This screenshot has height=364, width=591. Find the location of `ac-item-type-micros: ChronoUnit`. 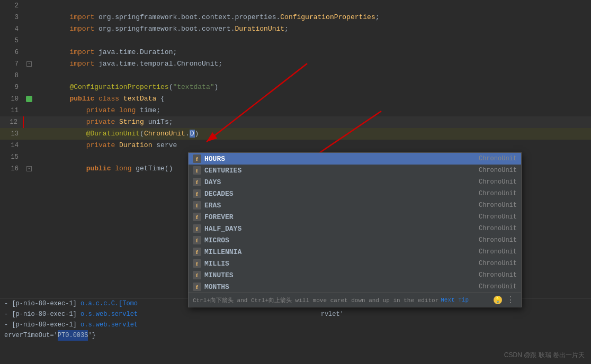

ac-item-type-micros: ChronoUnit is located at coordinates (498, 240).